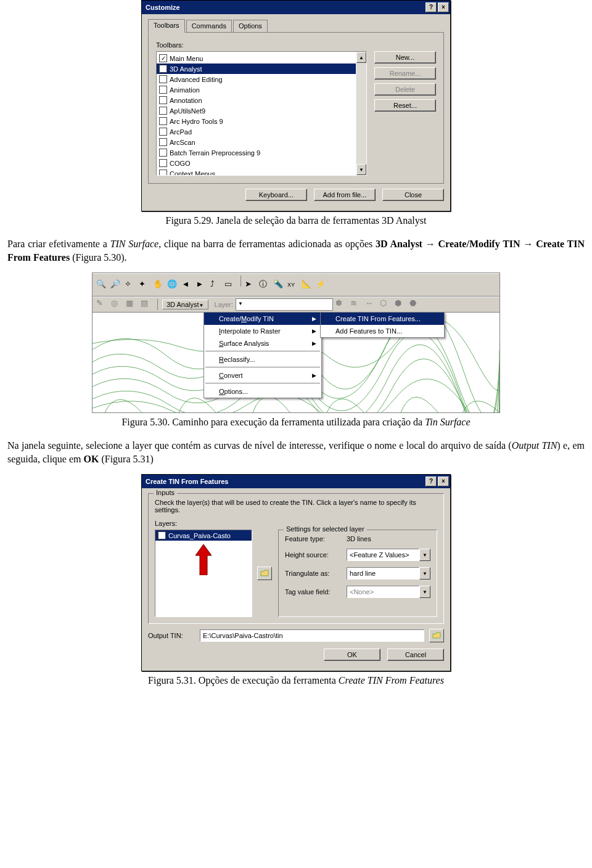  I want to click on tool-c-icon: ↔, so click(371, 305).